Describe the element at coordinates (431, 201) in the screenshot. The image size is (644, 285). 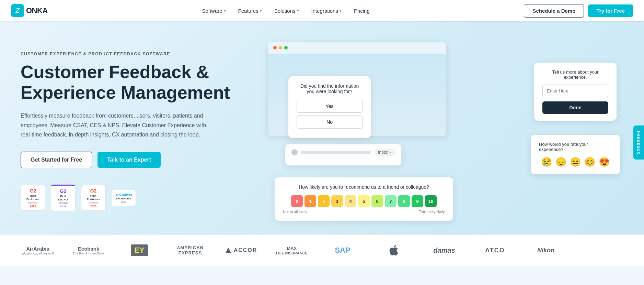
I see `nps-10: 10` at that location.